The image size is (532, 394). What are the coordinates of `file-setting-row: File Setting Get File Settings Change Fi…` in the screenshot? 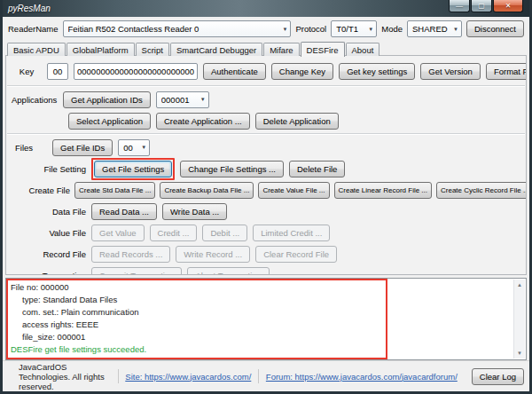 It's located at (266, 169).